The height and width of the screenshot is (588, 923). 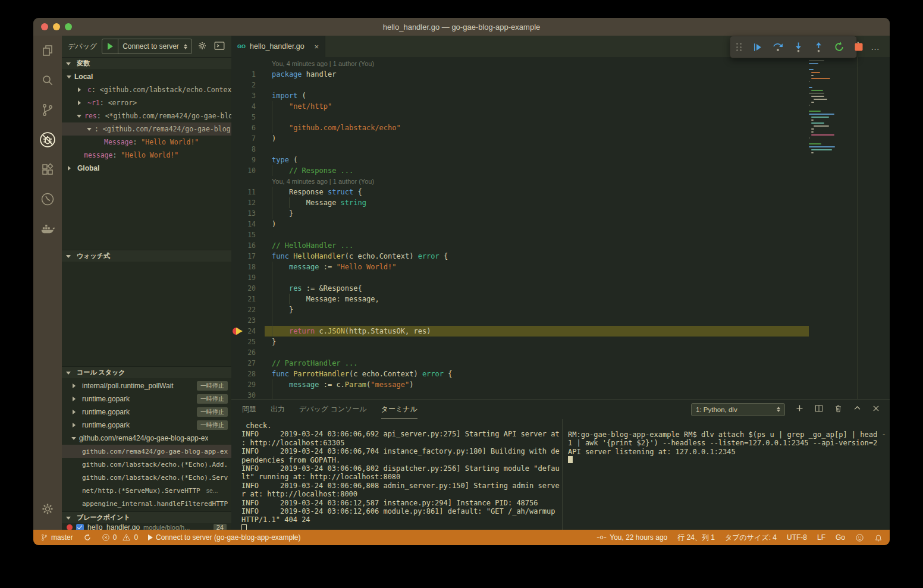 I want to click on timer-icon, so click(x=48, y=199).